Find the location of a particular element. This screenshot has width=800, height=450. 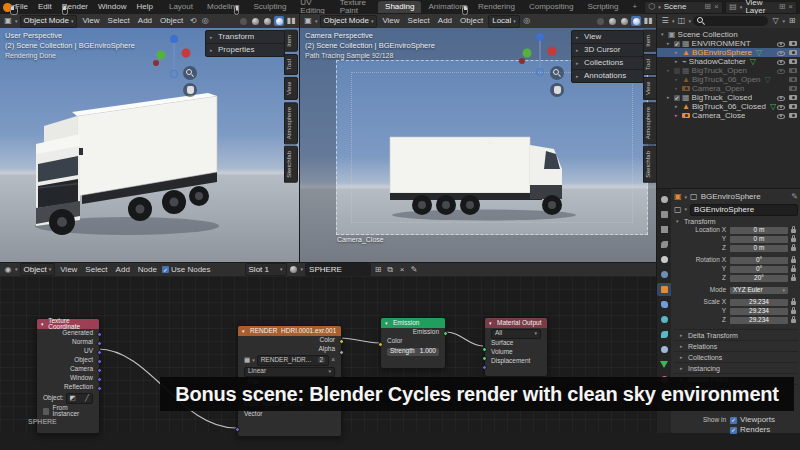

outliner-row-environment: ▸✓▦ ENVIRONMENT is located at coordinates (728, 44).